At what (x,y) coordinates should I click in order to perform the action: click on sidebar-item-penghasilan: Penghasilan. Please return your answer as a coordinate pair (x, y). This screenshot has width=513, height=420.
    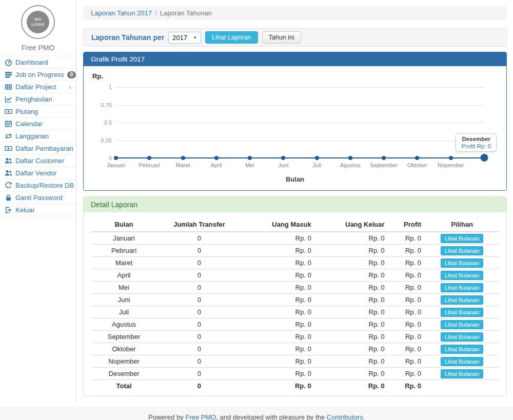
    Looking at the image, I should click on (38, 99).